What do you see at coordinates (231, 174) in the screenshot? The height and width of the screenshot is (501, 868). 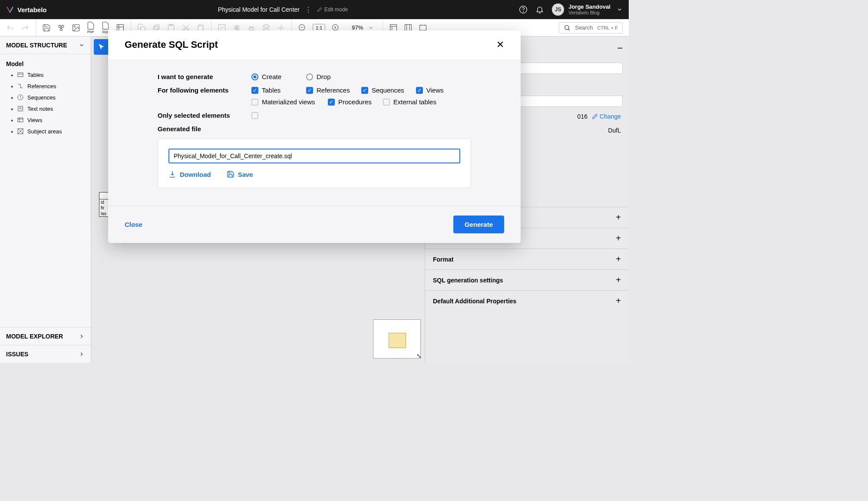 I see `save-icon` at bounding box center [231, 174].